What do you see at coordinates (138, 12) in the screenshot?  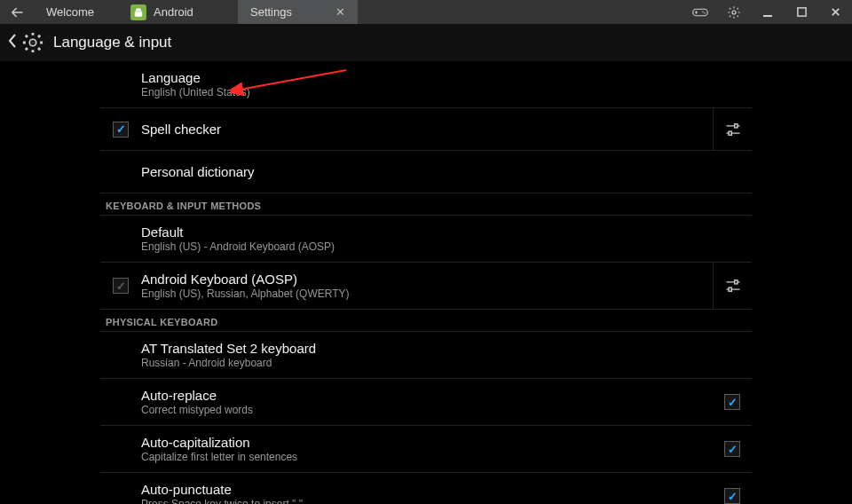 I see `android-icon` at bounding box center [138, 12].